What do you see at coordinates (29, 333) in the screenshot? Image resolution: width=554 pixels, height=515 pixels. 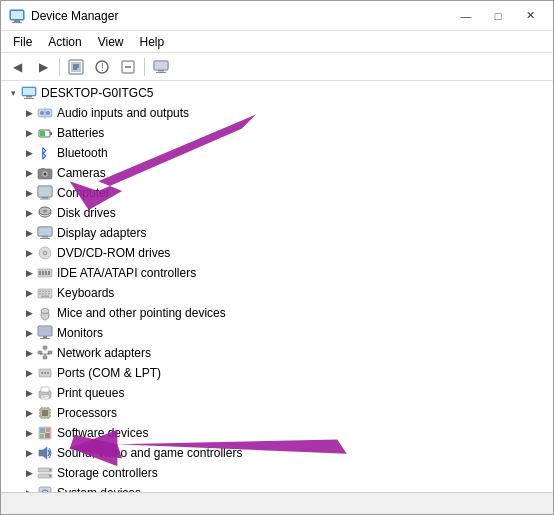 I see `expand-monitors: ▶` at bounding box center [29, 333].